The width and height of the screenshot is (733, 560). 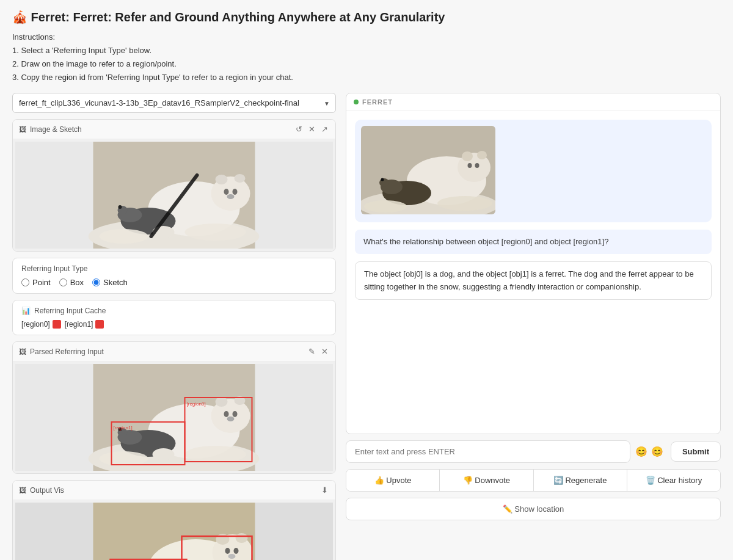 What do you see at coordinates (174, 195) in the screenshot?
I see `sketch-scene-svg` at bounding box center [174, 195].